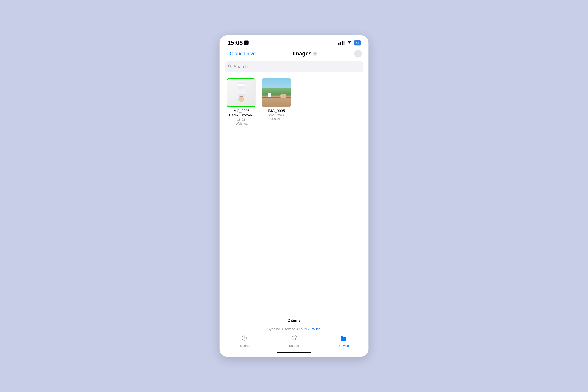 Image resolution: width=588 pixels, height=392 pixels. Describe the element at coordinates (358, 43) in the screenshot. I see `battery-icon: 82` at that location.